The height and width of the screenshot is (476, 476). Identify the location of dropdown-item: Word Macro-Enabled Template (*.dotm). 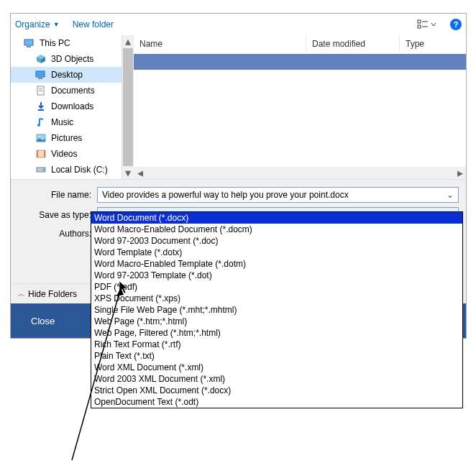
(277, 264).